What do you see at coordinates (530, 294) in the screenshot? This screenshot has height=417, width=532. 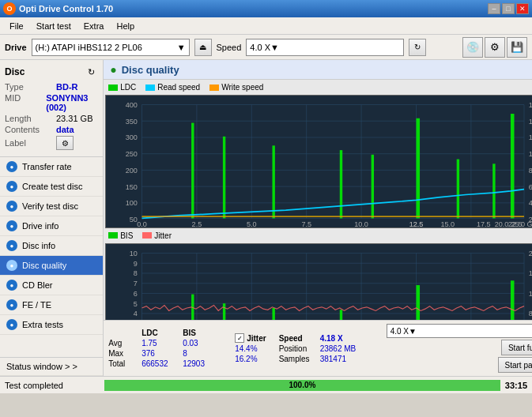 I see `svg-text: 12%` at bounding box center [530, 294].